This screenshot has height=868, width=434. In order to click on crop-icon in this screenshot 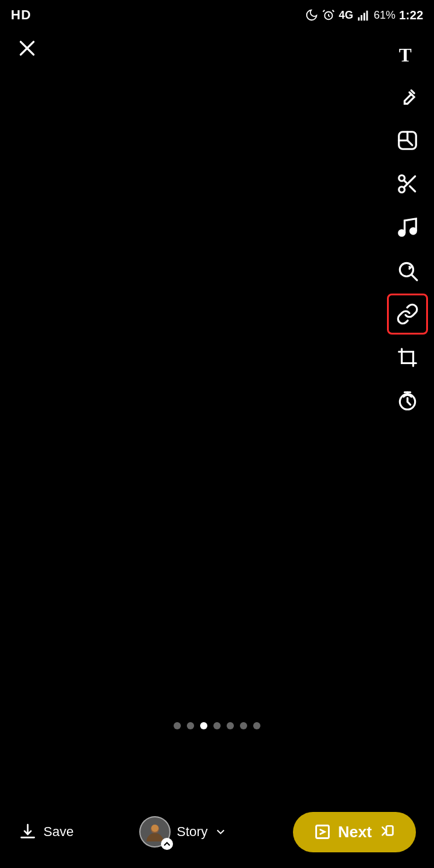, I will do `click(407, 357)`.